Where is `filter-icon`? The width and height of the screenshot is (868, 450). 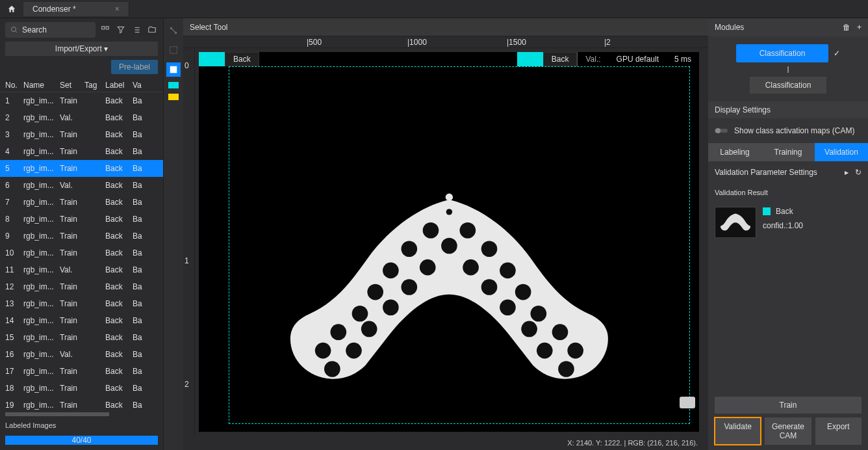 filter-icon is located at coordinates (121, 30).